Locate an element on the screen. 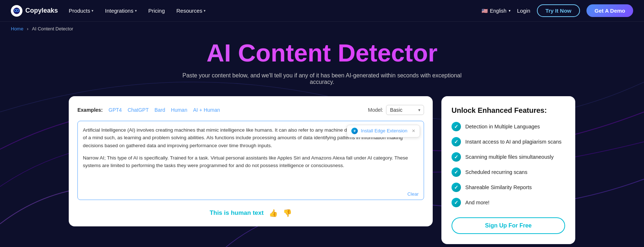 This screenshot has width=644, height=247. model-select: Basic Advanced Pro is located at coordinates (405, 110).